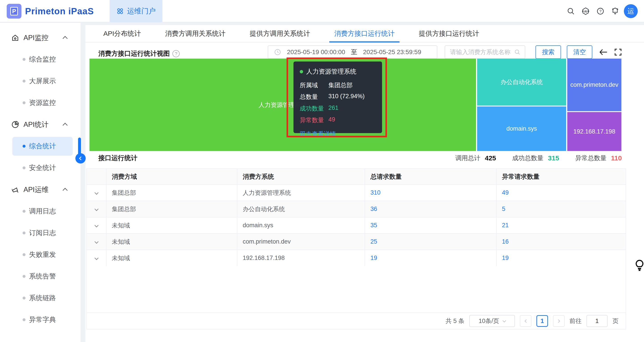 Image resolution: width=644 pixels, height=342 pixels. Describe the element at coordinates (639, 265) in the screenshot. I see `lightbulb-tip-icon` at that location.